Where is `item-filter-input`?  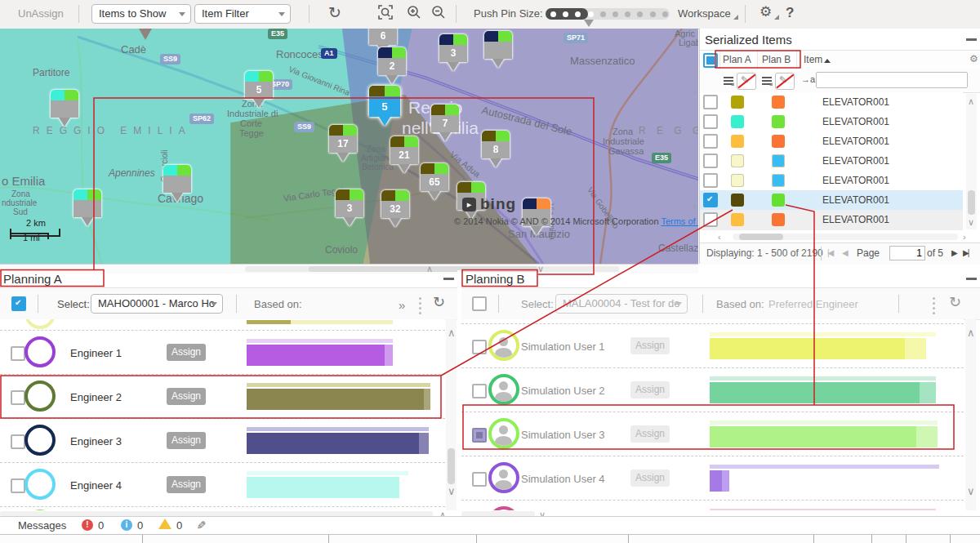
item-filter-input is located at coordinates (892, 80).